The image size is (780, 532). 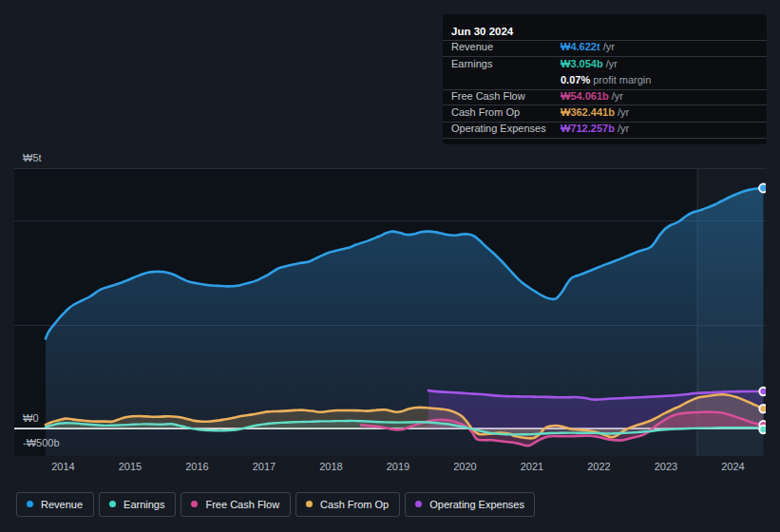 What do you see at coordinates (264, 466) in the screenshot?
I see `svg-text: 2017` at bounding box center [264, 466].